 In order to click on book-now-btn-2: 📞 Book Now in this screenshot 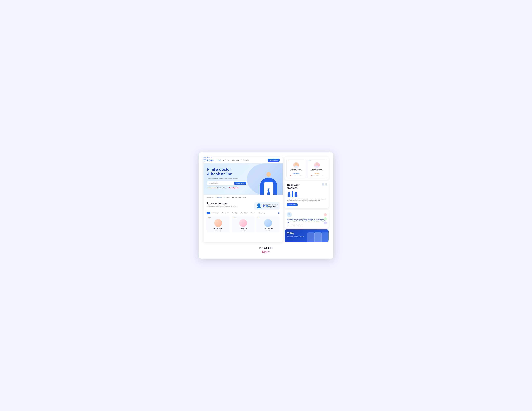, I will do `click(320, 176)`.